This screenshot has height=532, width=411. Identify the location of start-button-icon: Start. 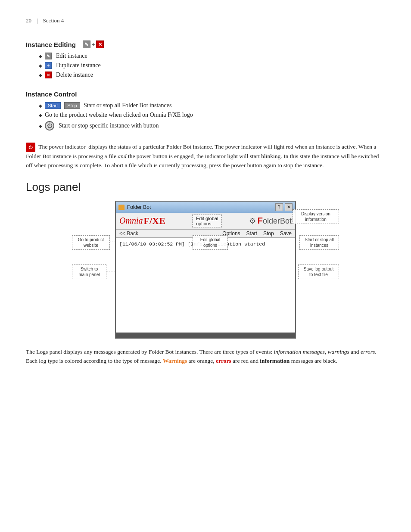
(53, 106).